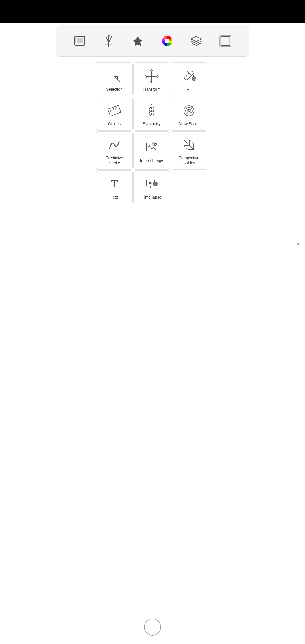  I want to click on brush-icon, so click(138, 41).